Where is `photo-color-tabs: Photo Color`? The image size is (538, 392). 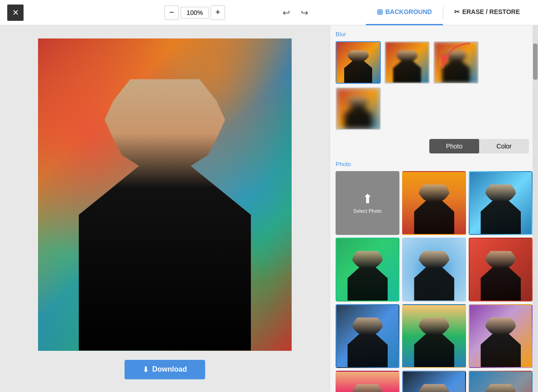
photo-color-tabs: Photo Color is located at coordinates (479, 146).